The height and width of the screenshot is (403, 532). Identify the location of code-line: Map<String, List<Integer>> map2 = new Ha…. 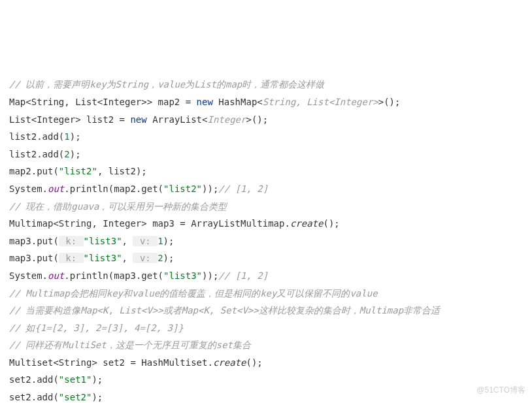
(266, 102).